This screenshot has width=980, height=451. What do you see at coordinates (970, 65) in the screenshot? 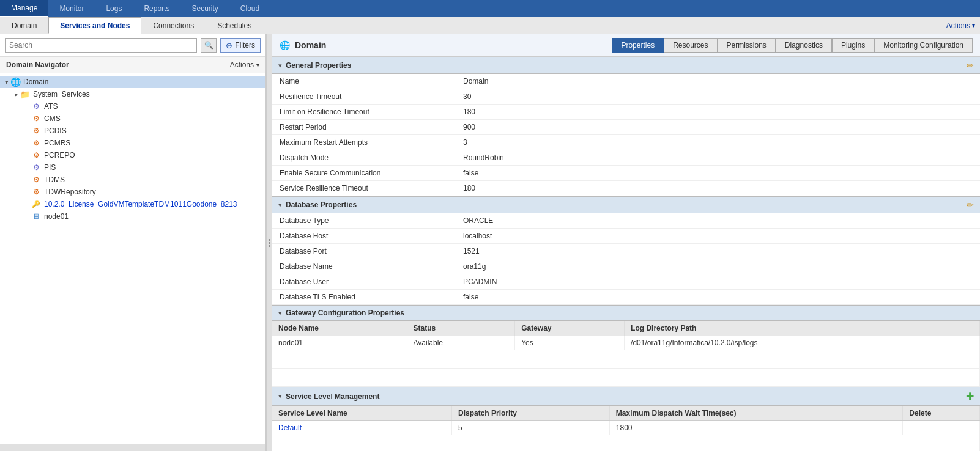
I see `general-properties-edit-icon: ✏` at bounding box center [970, 65].